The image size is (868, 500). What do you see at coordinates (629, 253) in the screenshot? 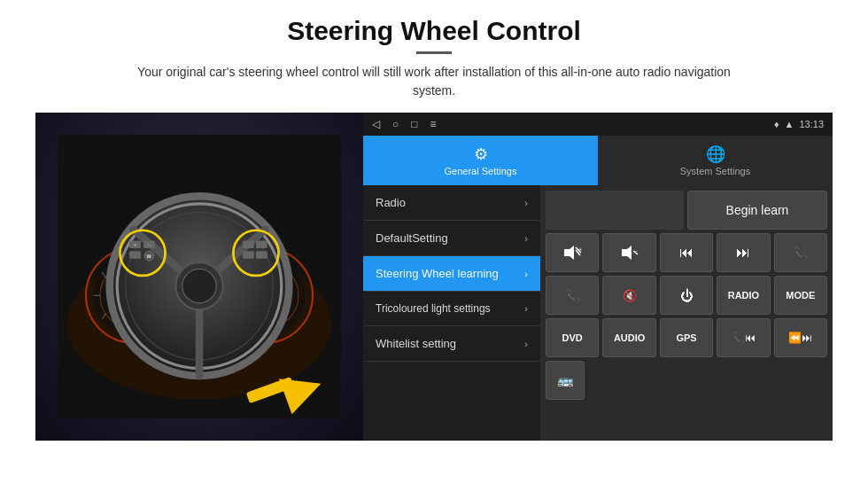
I see `volume-down-button: -` at bounding box center [629, 253].